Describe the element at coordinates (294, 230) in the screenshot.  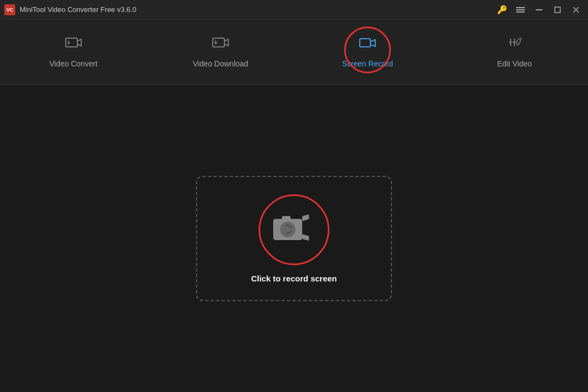
I see `record-icon-inner` at that location.